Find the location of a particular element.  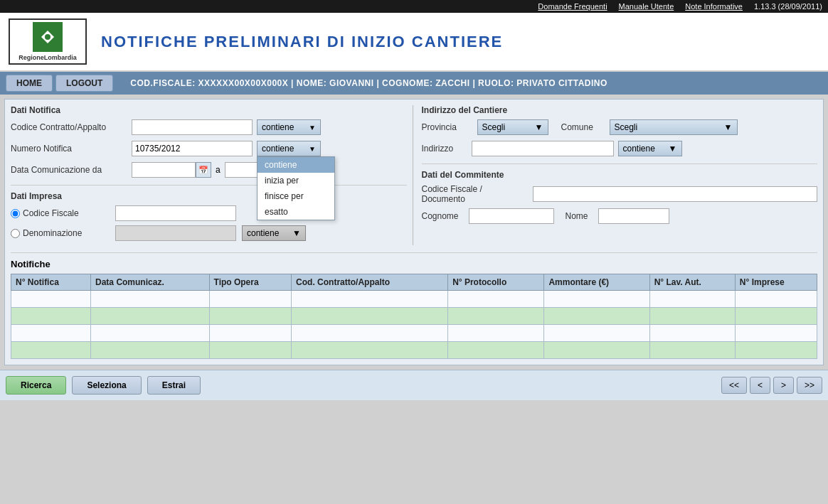

provincia-arrow: ▼ is located at coordinates (539, 127).